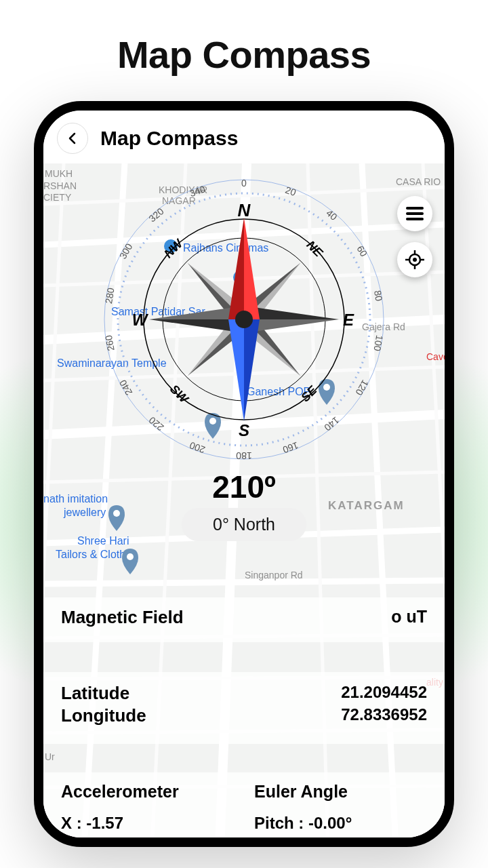 The width and height of the screenshot is (488, 868). Describe the element at coordinates (148, 823) in the screenshot. I see `accelerometer-x: X : -1.57` at that location.